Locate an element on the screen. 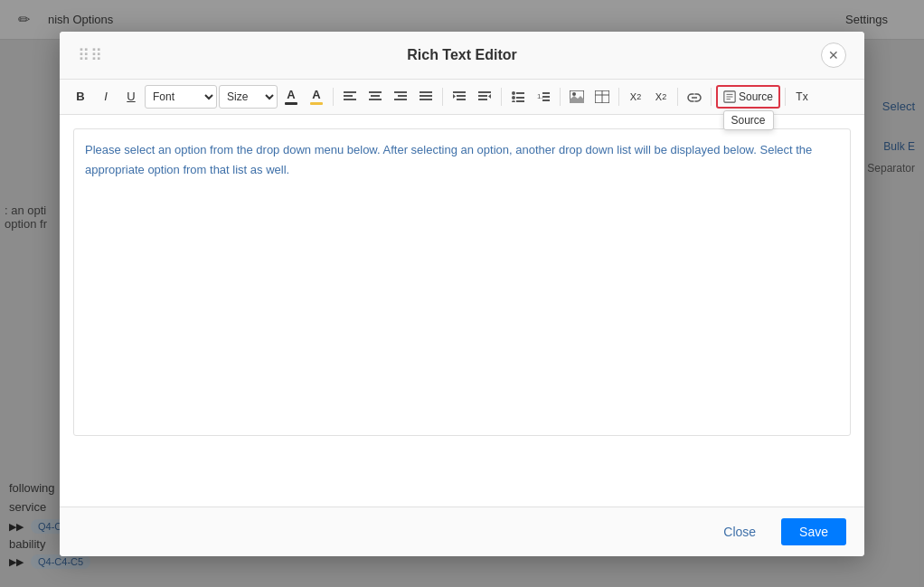 Image resolution: width=924 pixels, height=587 pixels. save-button: Save is located at coordinates (814, 532).